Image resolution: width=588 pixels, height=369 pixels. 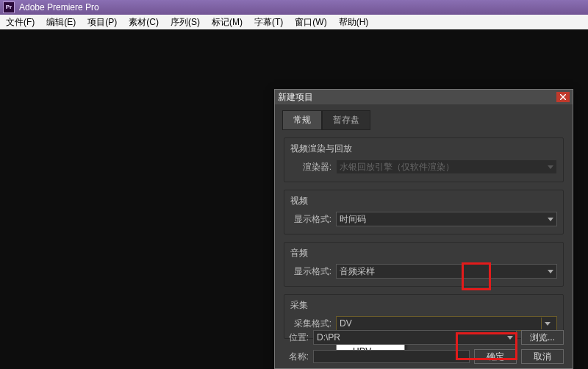 What do you see at coordinates (311, 219) in the screenshot?
I see `video-format-label: 显示格式:` at bounding box center [311, 219].